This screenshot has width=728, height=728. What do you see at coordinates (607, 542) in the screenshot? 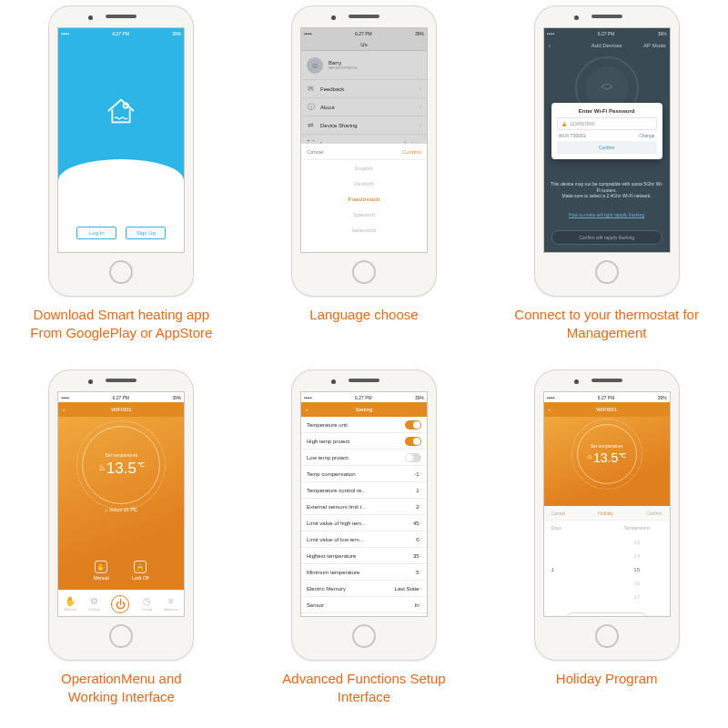
I see `holiday-row: 13` at bounding box center [607, 542].